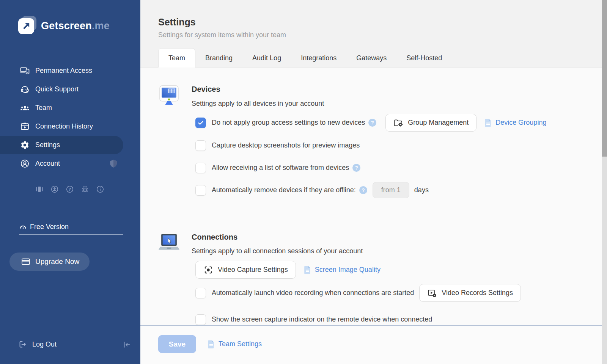 The image size is (607, 364). Describe the element at coordinates (342, 270) in the screenshot. I see `screen-image-quality-link: Screen Image Quality` at that location.